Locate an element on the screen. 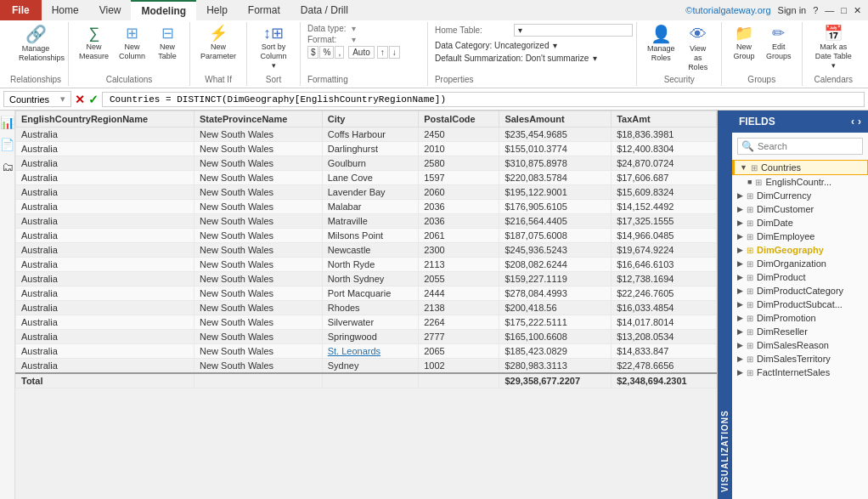  fields-arrow-left: ‹ is located at coordinates (853, 122).